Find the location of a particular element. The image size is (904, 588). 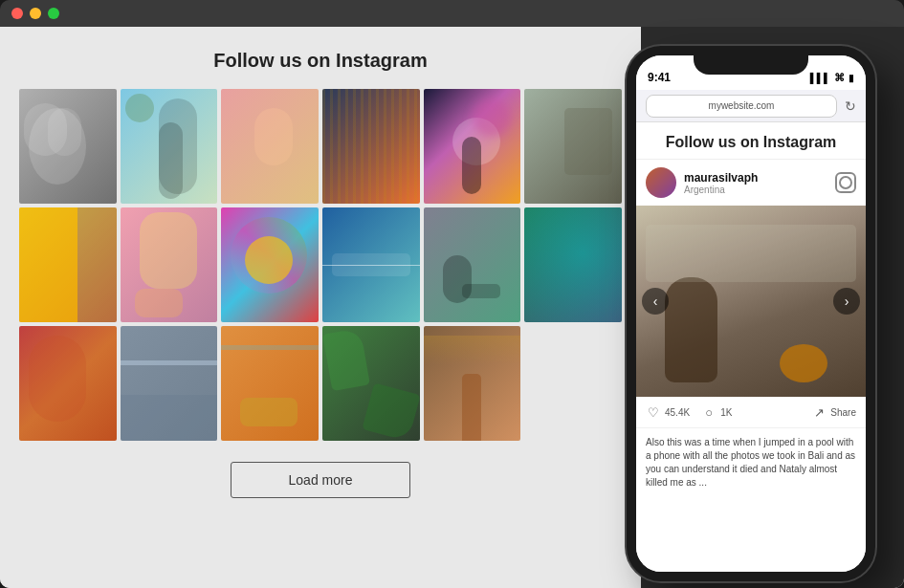

post-header: maurasilvaph Argentina is located at coordinates (751, 183).